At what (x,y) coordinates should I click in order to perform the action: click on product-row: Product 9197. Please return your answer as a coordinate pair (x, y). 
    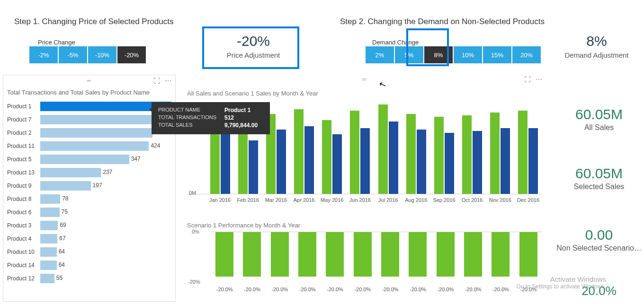
    Looking at the image, I should click on (89, 186).